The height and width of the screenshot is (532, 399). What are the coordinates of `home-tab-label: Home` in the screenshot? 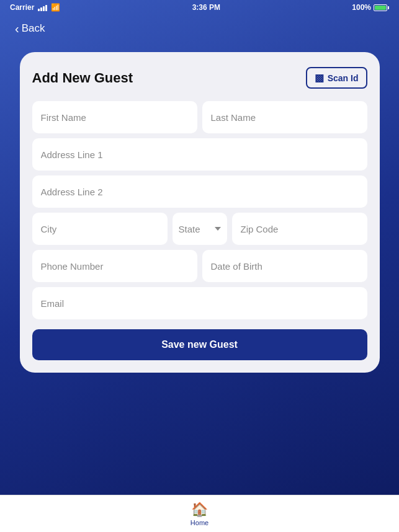 It's located at (200, 523).